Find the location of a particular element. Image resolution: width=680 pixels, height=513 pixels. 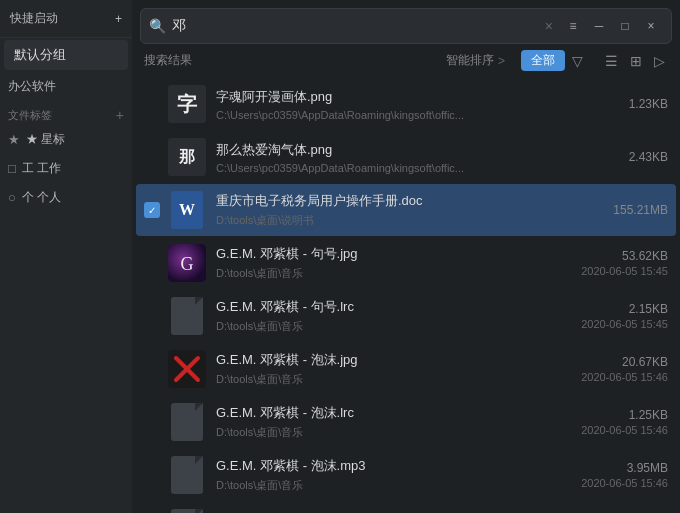

sidebar-add-button: + is located at coordinates (118, 19).